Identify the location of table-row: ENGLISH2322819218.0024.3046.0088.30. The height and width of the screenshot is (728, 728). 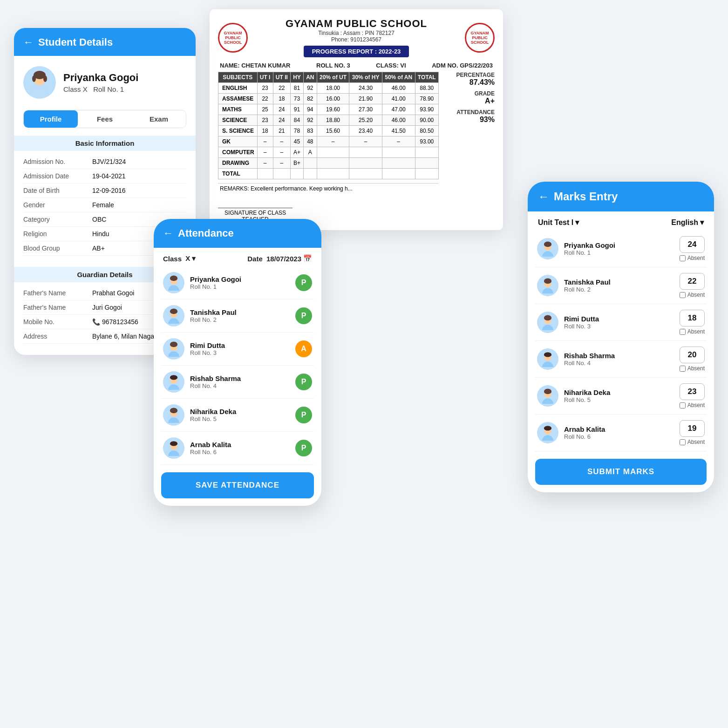
(329, 88).